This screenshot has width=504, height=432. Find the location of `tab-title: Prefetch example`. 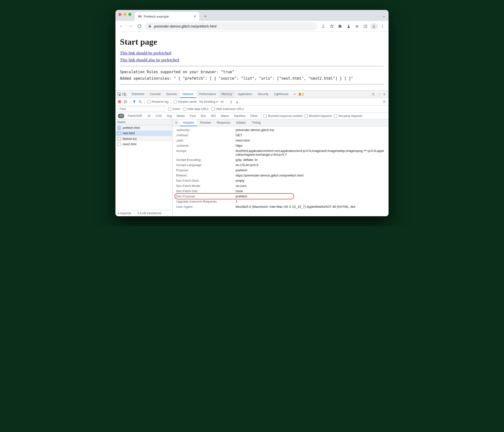

tab-title: Prefetch example is located at coordinates (168, 16).